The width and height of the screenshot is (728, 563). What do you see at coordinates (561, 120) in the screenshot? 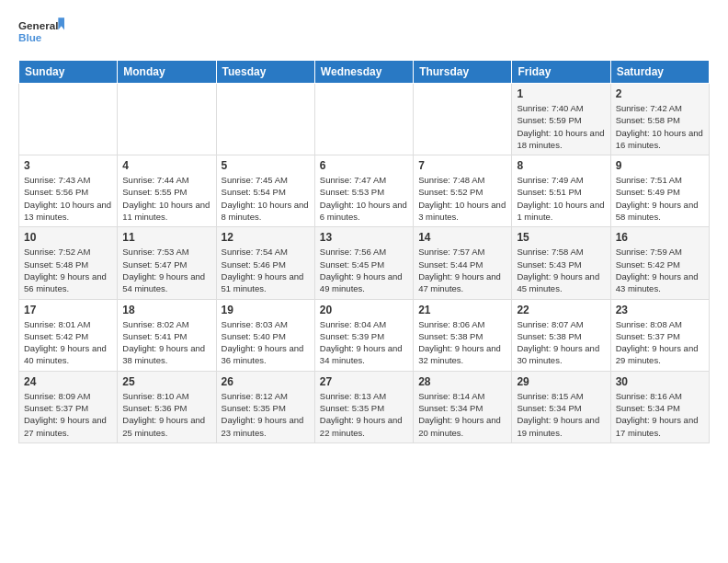
I see `calendar-cell: 1Sunrise: 7:40 AM Sunset: 5:59 PM Daylig…` at bounding box center [561, 120].